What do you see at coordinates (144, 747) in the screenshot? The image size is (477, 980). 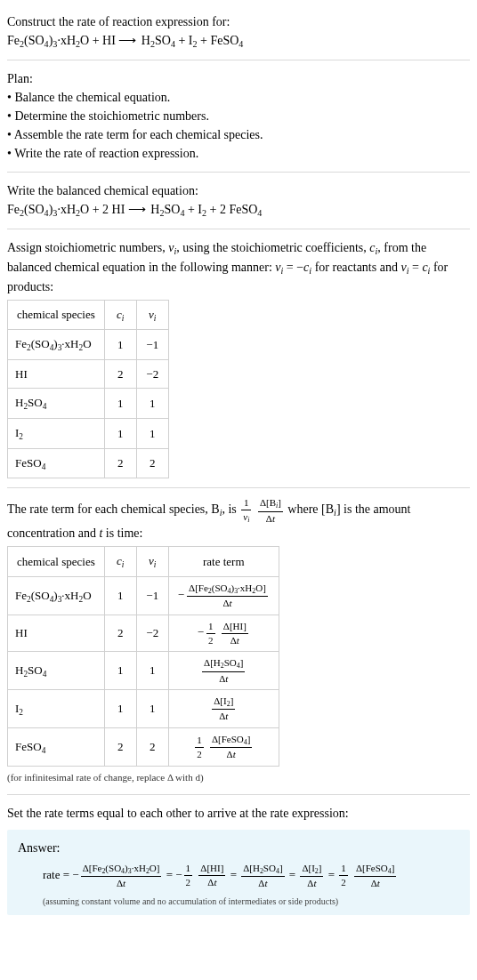 I see `table-row: FeSO4 2 2 12 Δ[FeSO4]Δt` at bounding box center [144, 747].